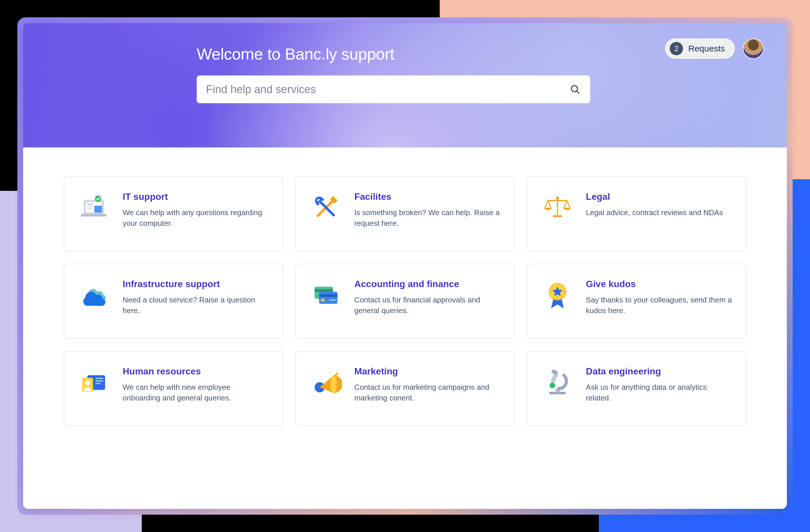 The width and height of the screenshot is (810, 532). What do you see at coordinates (660, 284) in the screenshot?
I see `card-title: Give kudos` at bounding box center [660, 284].